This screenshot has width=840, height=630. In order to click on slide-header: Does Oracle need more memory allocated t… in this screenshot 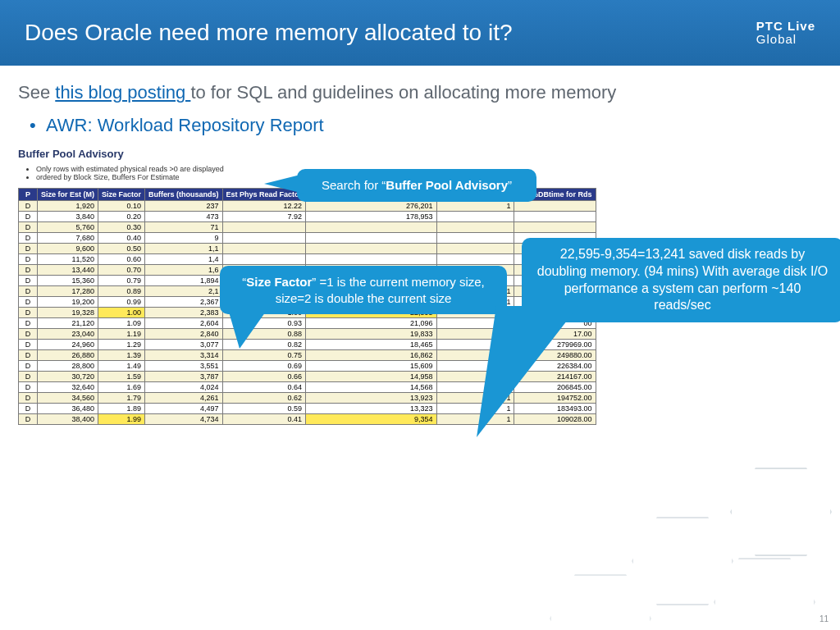, I will do `click(420, 33)`.